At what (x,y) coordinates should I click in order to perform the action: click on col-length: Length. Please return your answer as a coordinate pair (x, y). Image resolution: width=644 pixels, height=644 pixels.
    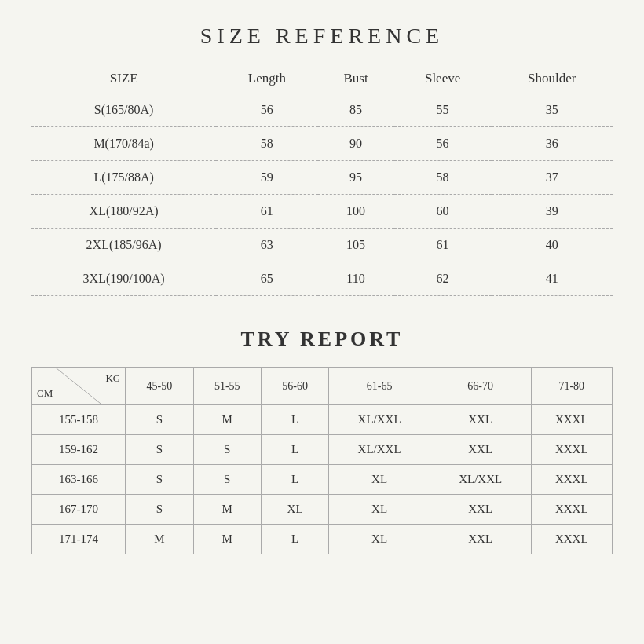
    Looking at the image, I should click on (267, 79).